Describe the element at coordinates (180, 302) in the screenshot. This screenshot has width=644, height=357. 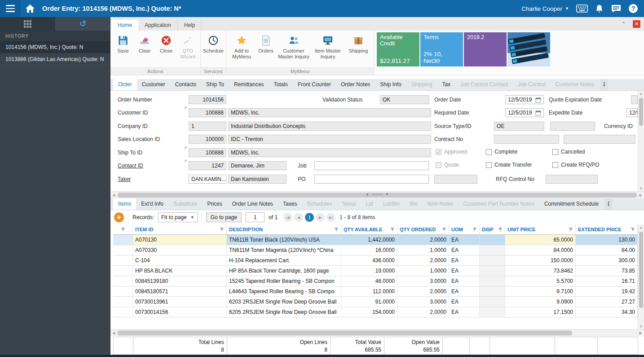
I see `cell-item-id: 00730013961` at that location.